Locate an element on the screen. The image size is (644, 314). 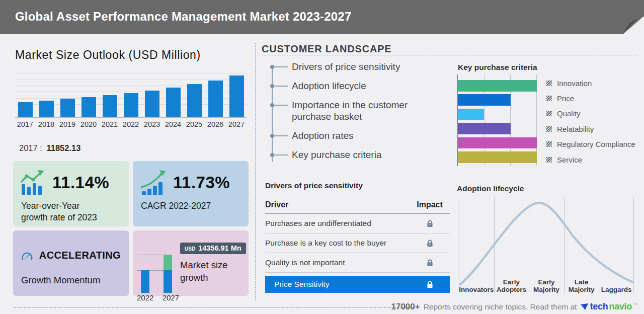
legend-item: Quality is located at coordinates (591, 114).